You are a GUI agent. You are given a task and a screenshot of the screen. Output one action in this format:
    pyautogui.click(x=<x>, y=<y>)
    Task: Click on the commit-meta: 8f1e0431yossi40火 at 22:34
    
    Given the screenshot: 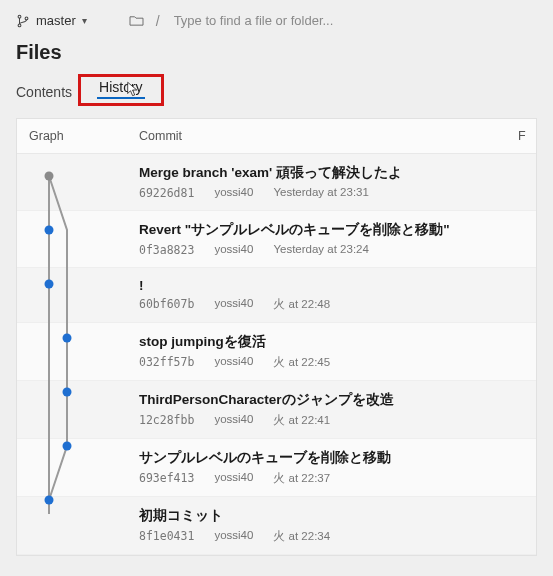 What is the action you would take?
    pyautogui.click(x=332, y=536)
    